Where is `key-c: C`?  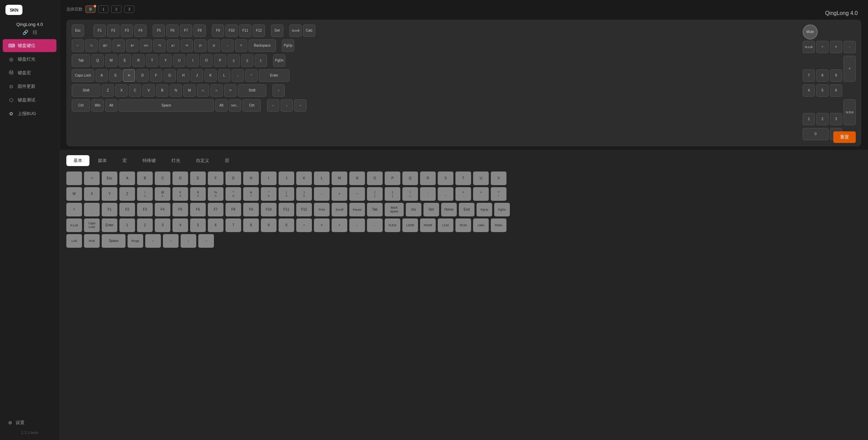 key-c: C is located at coordinates (135, 91).